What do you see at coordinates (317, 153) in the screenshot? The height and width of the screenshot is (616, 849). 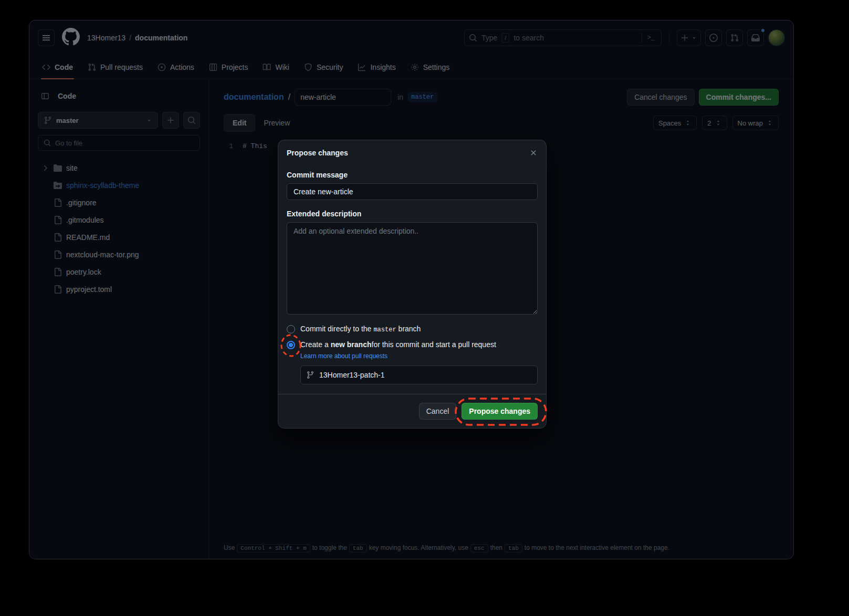 I see `dialog-title: Propose changes` at bounding box center [317, 153].